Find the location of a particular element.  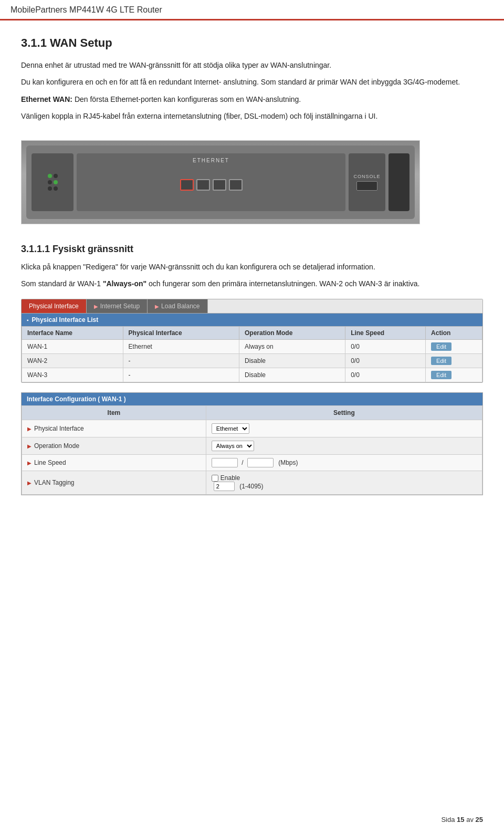

sub-section-title-fysiskt: 3.1.1.1 Fysiskt gränssnitt is located at coordinates (252, 249).